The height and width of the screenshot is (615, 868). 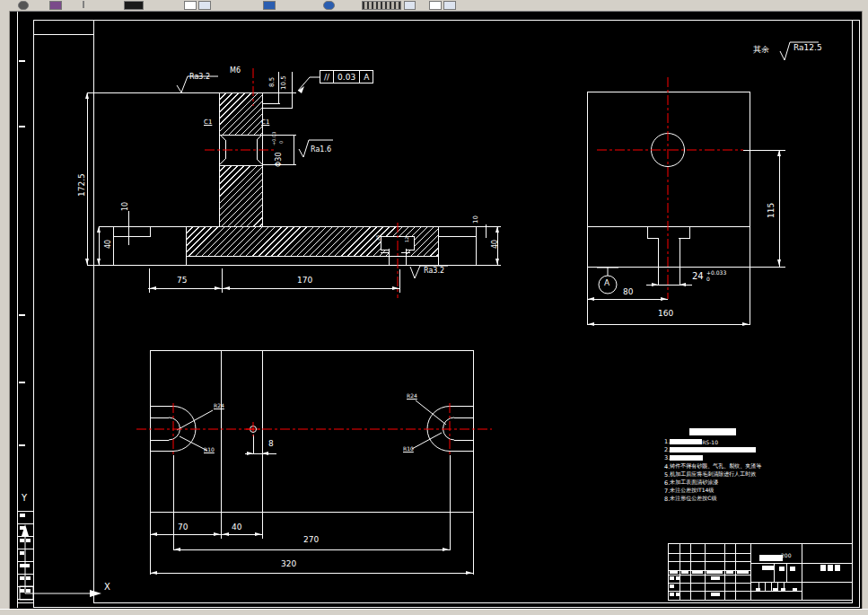 I want to click on dim-label: 12, so click(x=408, y=240).